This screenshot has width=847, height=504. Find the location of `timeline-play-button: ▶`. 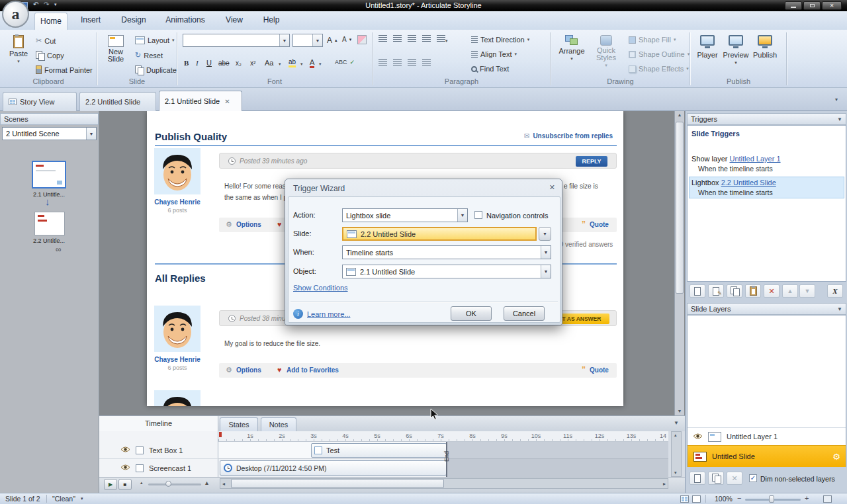

timeline-play-button: ▶ is located at coordinates (111, 484).